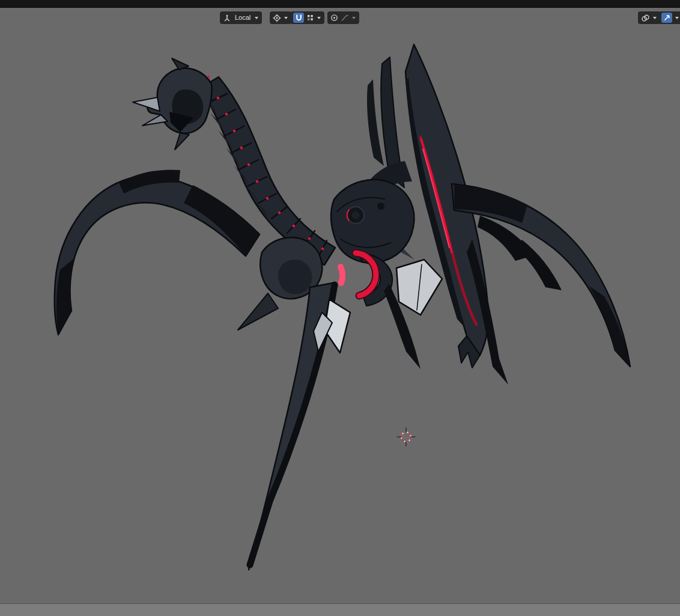 Image resolution: width=680 pixels, height=616 pixels. What do you see at coordinates (310, 18) in the screenshot?
I see `snap-increment-icon` at bounding box center [310, 18].